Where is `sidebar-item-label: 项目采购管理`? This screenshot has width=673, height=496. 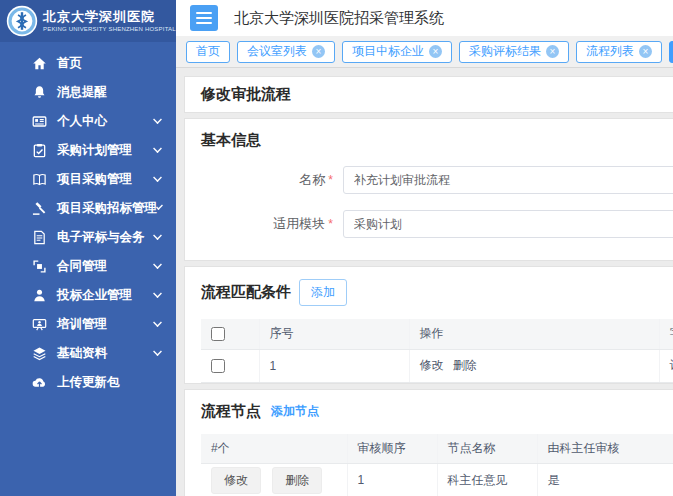 sidebar-item-label: 项目采购管理 is located at coordinates (105, 180).